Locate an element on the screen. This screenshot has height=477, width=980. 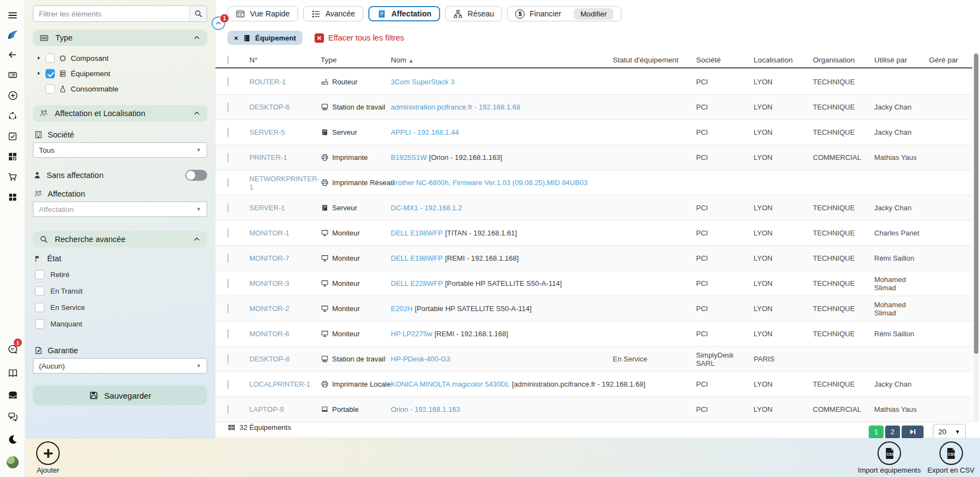
equipment-name-link: Brother NC-6800h, Firmware Ver.1.03 (09.… is located at coordinates (489, 183).